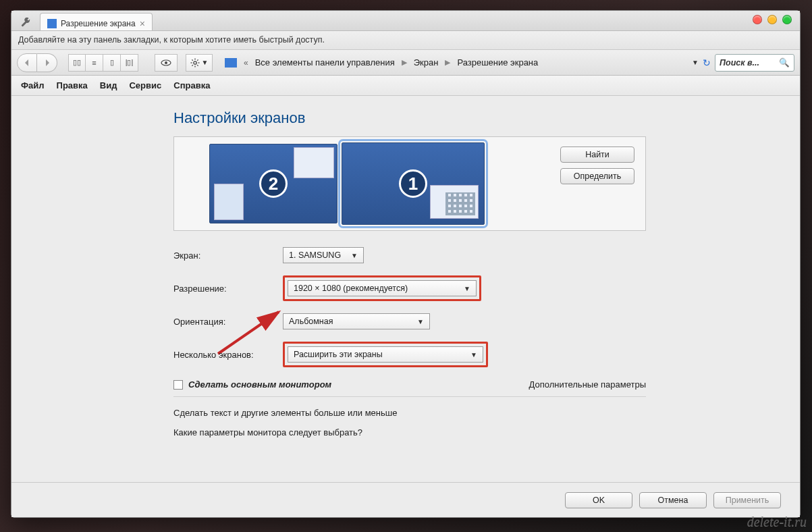 The width and height of the screenshot is (812, 532). I want to click on view-btn-4: |▯|, so click(130, 63).